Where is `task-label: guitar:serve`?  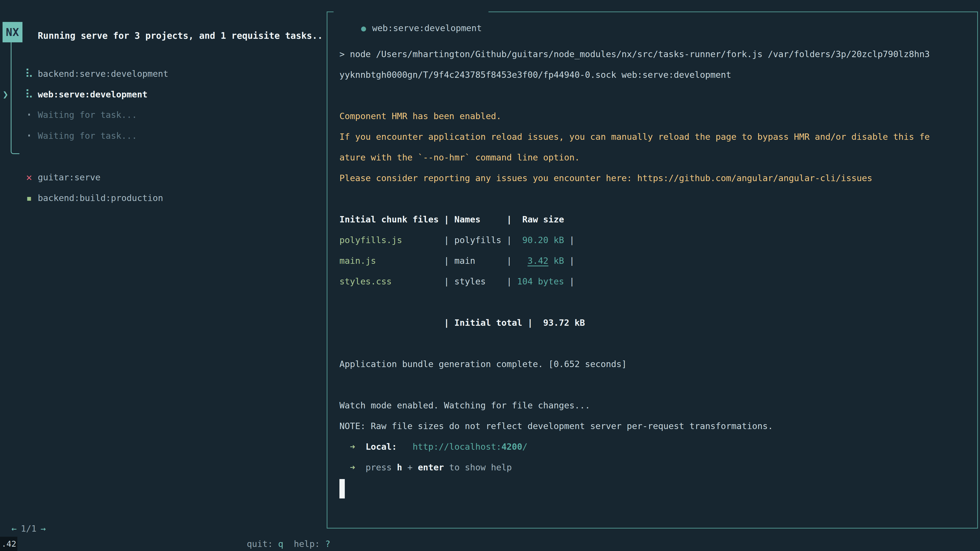 task-label: guitar:serve is located at coordinates (69, 177).